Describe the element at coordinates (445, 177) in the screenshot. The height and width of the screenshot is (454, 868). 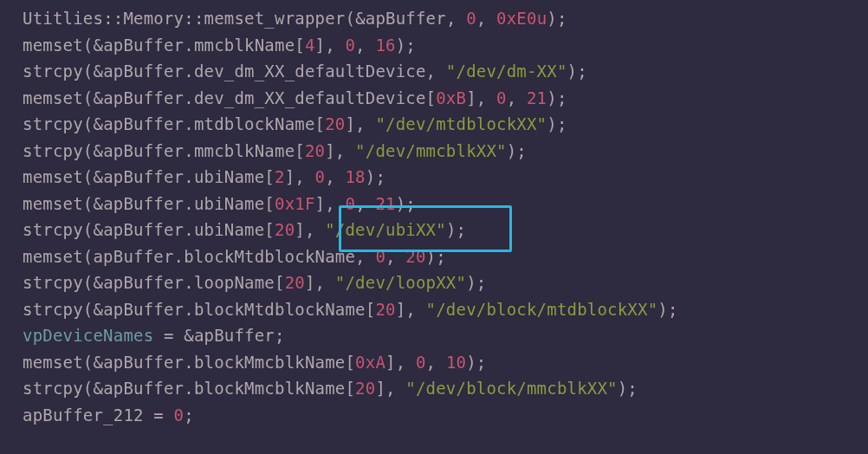
I see `code-line: memset(&apBuffer.ubiName[2], 0, 18);` at that location.